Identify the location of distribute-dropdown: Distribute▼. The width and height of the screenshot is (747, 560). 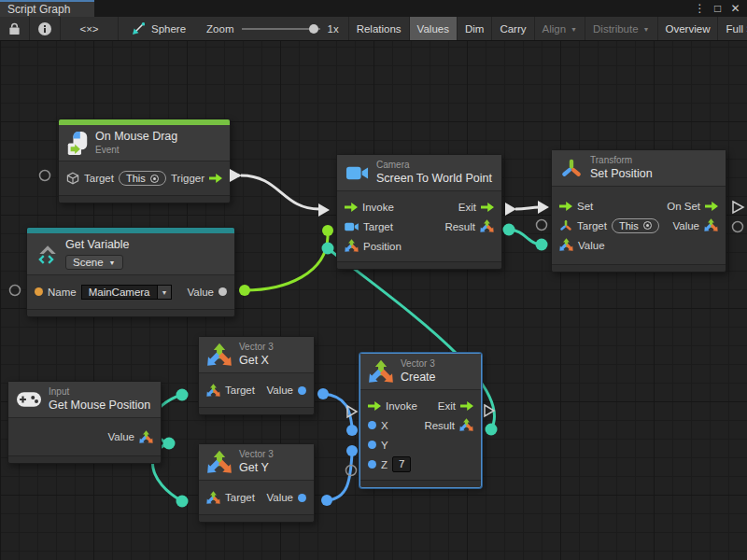
(621, 28).